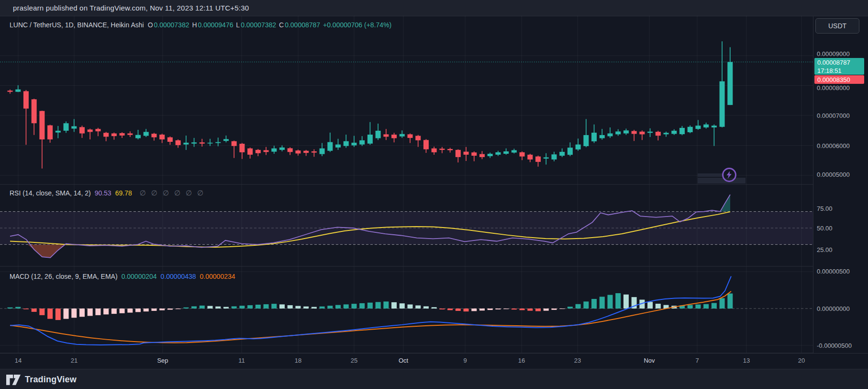 The height and width of the screenshot is (389, 868). Describe the element at coordinates (131, 8) in the screenshot. I see `published-text: praslearn published on TradingView.com, …` at that location.